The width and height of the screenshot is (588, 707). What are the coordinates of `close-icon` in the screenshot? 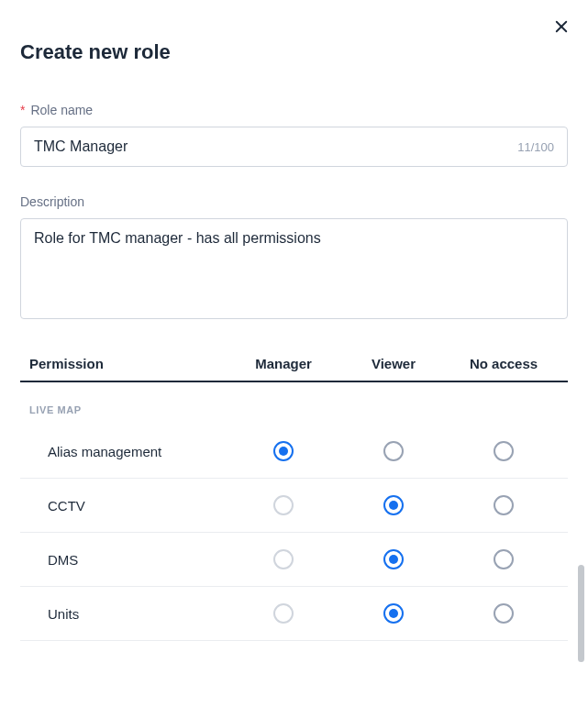 It's located at (561, 27).